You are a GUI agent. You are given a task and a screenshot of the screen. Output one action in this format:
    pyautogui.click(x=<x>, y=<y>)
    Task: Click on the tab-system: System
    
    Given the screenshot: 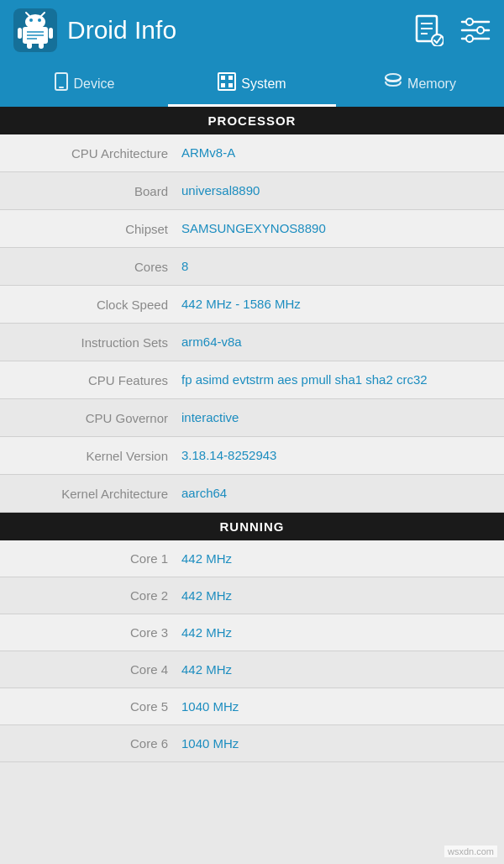 What is the action you would take?
    pyautogui.click(x=252, y=84)
    